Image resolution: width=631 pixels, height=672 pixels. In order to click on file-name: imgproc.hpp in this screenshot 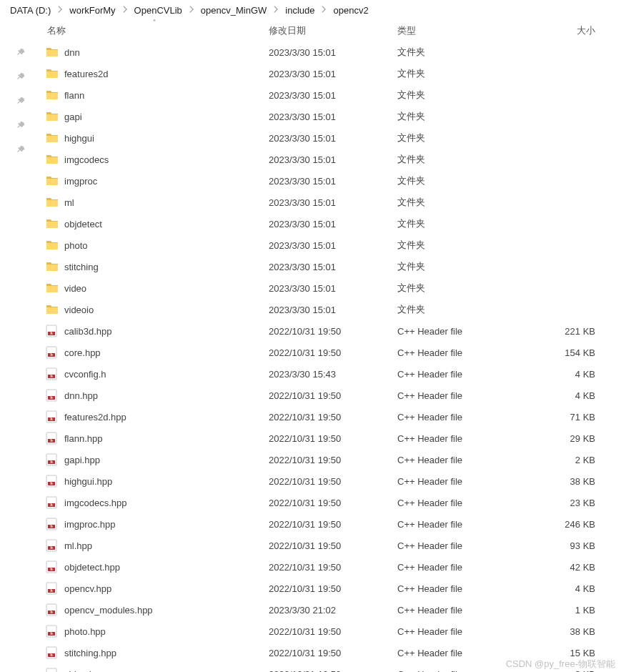, I will do `click(90, 525)`.